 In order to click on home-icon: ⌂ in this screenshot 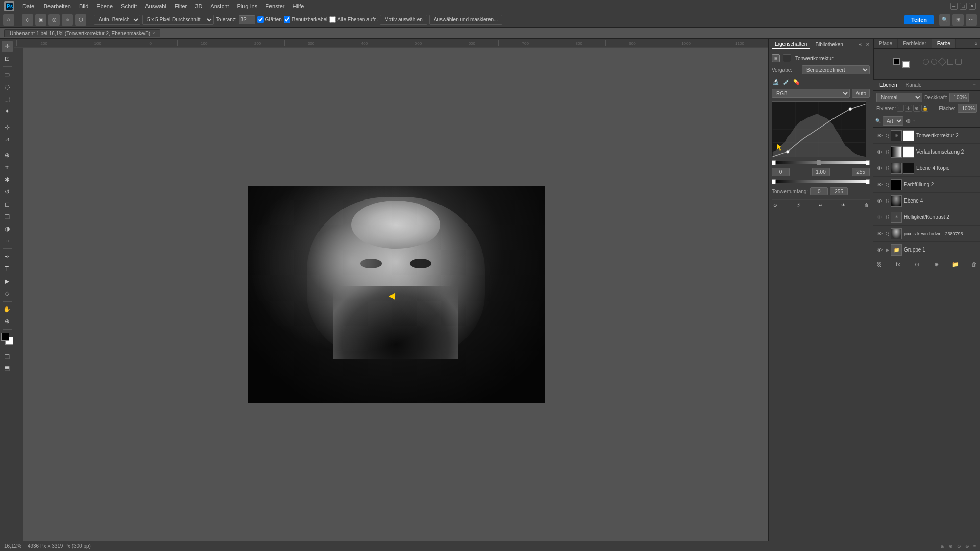, I will do `click(9, 20)`.